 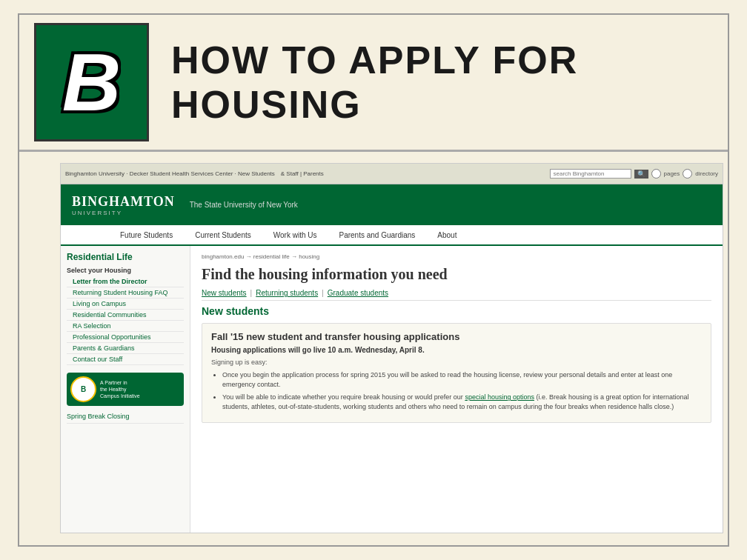 I want to click on sidebar-section-title: Residential Life, so click(x=125, y=257).